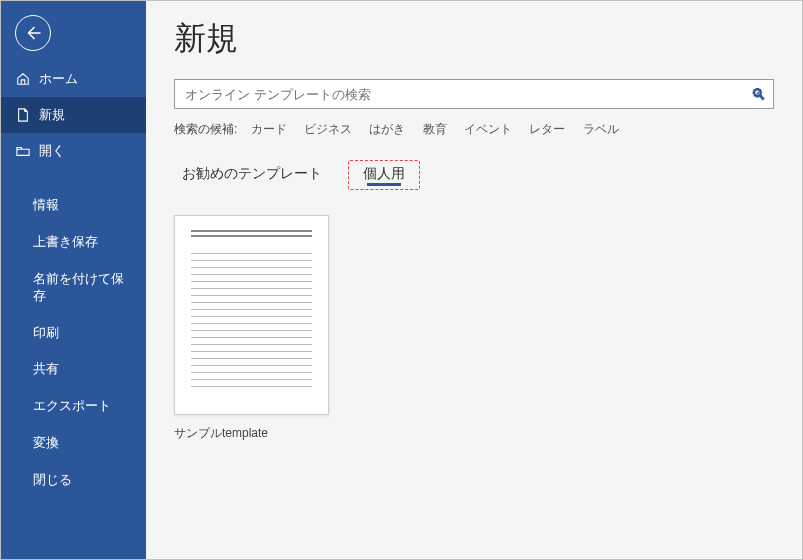 This screenshot has width=803, height=560. Describe the element at coordinates (252, 315) in the screenshot. I see `template-thumbnail` at that location.